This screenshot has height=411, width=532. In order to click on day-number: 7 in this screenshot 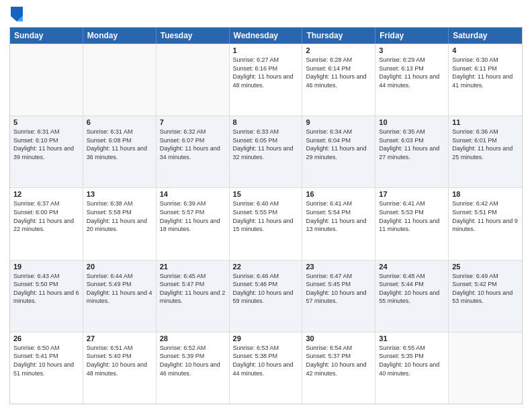, I will do `click(193, 122)`.